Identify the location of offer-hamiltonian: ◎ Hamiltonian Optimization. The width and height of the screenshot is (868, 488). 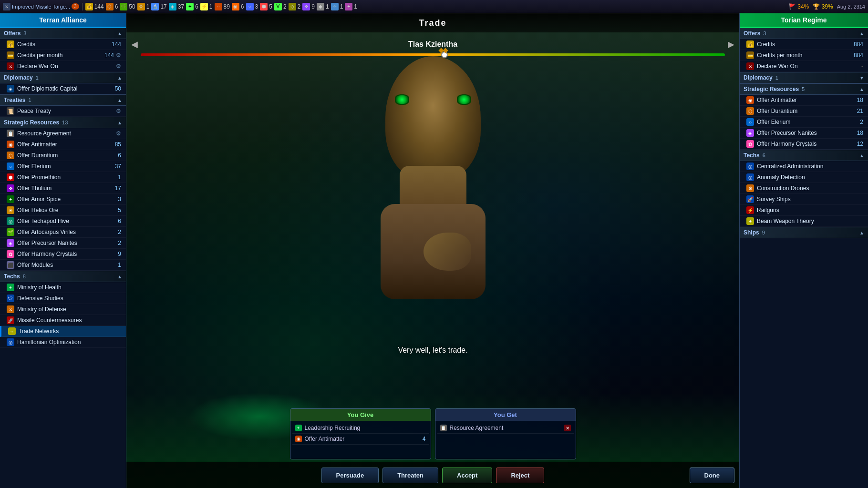
(63, 342).